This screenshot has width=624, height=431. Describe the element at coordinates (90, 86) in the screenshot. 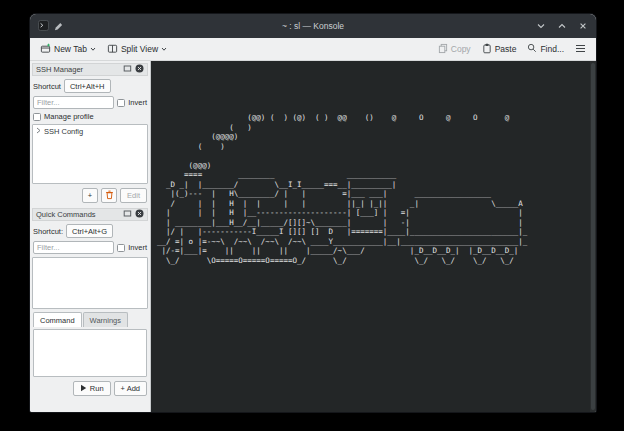

I see `ssh-shortcut-row: Shortcut Ctrl+Alt+H` at that location.